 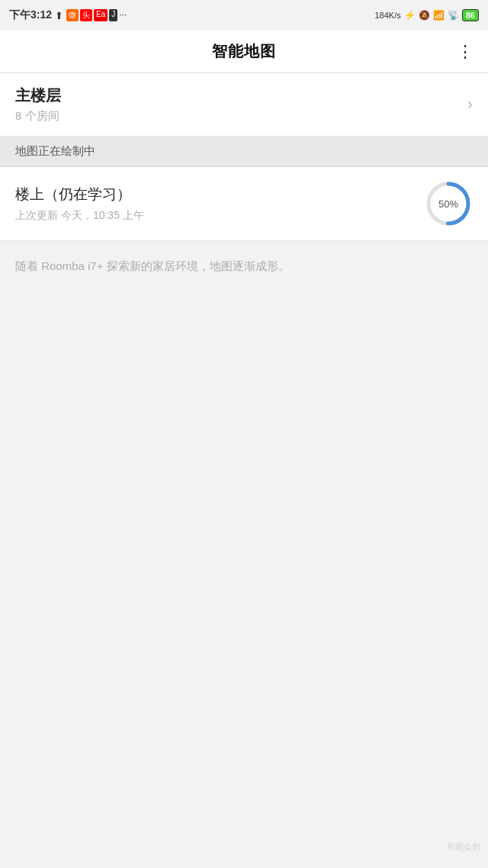 What do you see at coordinates (38, 116) in the screenshot?
I see `floor-rooms: 8 个房间` at bounding box center [38, 116].